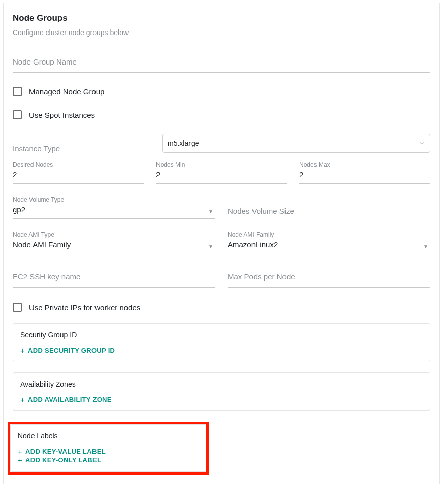 Image resolution: width=443 pixels, height=504 pixels. I want to click on nodes-min-label: Nodes Min, so click(222, 165).